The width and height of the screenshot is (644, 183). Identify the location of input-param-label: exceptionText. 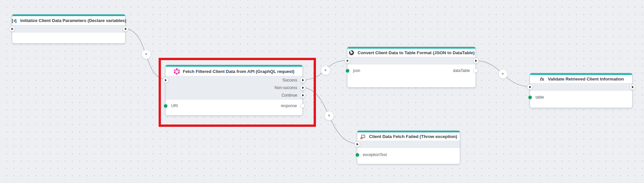
(375, 155).